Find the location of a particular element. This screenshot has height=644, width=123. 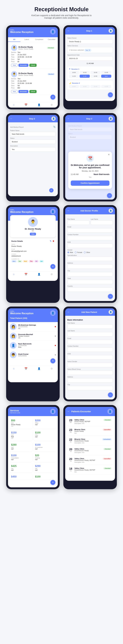

nav7-settings: ⚙ is located at coordinates (52, 368).